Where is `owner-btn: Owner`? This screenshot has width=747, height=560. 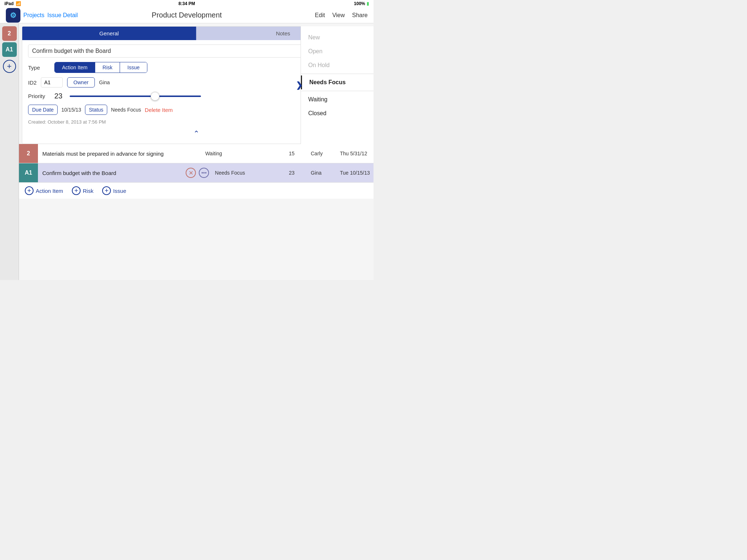 owner-btn: Owner is located at coordinates (81, 82).